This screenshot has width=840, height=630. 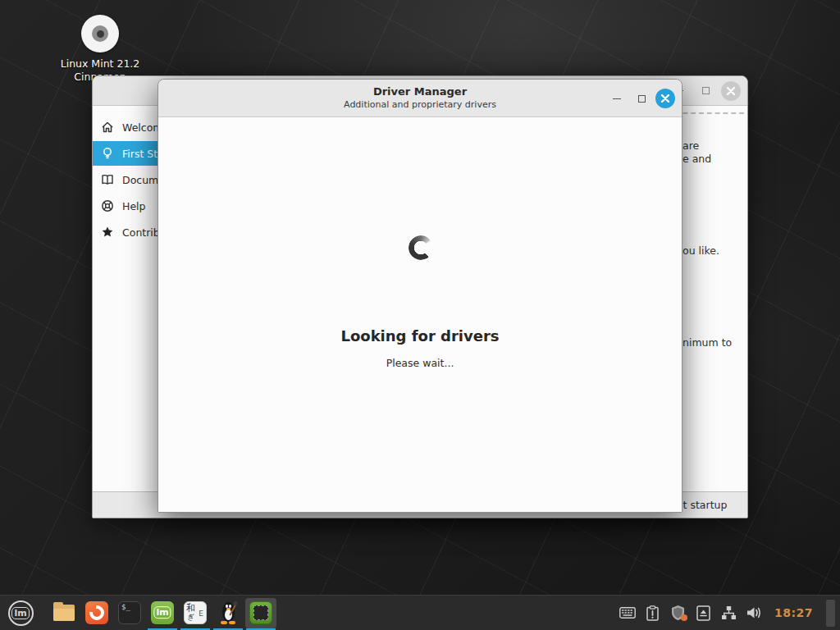 I want to click on clock: 18:27, so click(x=794, y=613).